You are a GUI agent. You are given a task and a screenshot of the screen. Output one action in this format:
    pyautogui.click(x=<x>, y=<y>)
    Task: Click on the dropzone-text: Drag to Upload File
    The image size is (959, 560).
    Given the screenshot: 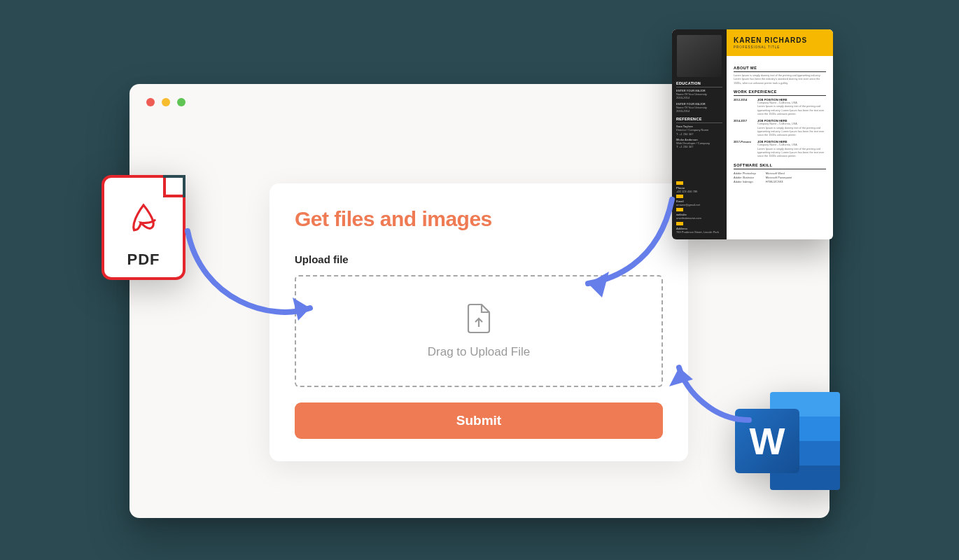 What is the action you would take?
    pyautogui.click(x=479, y=352)
    